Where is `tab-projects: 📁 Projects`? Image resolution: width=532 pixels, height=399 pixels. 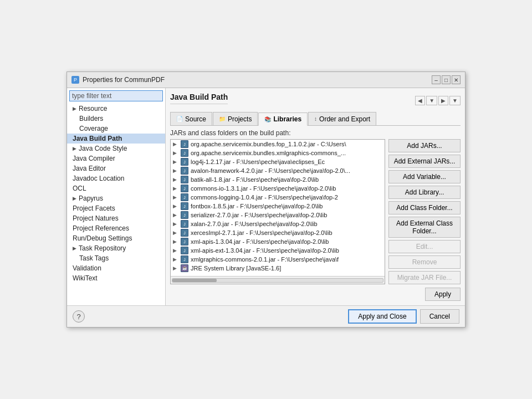
tab-projects: 📁 Projects is located at coordinates (235, 119).